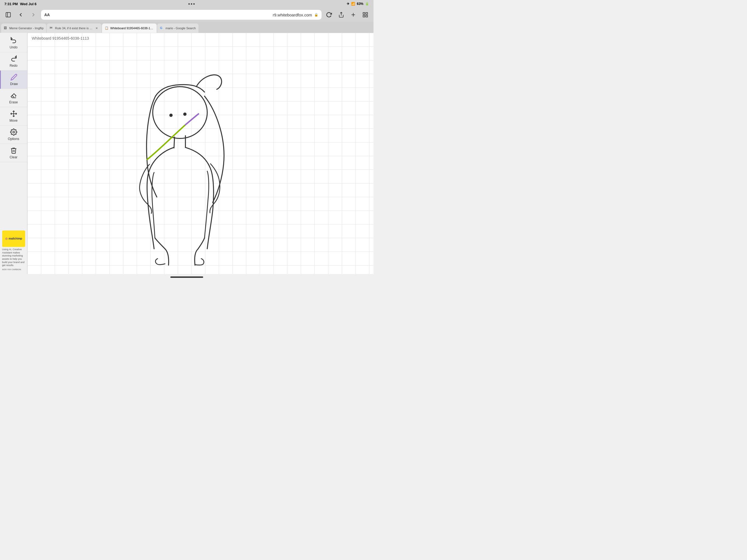  What do you see at coordinates (14, 151) in the screenshot?
I see `trash-icon` at bounding box center [14, 151].